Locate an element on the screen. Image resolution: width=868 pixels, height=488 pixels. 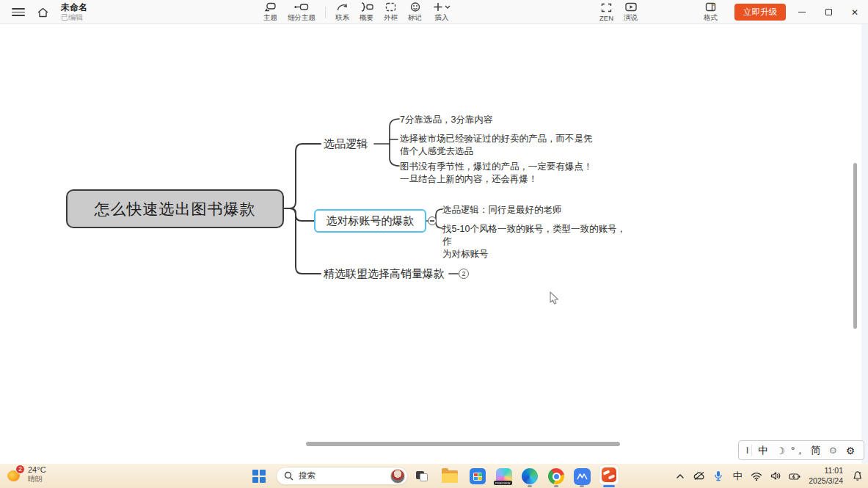
ime-mode-button: 中 is located at coordinates (763, 451).